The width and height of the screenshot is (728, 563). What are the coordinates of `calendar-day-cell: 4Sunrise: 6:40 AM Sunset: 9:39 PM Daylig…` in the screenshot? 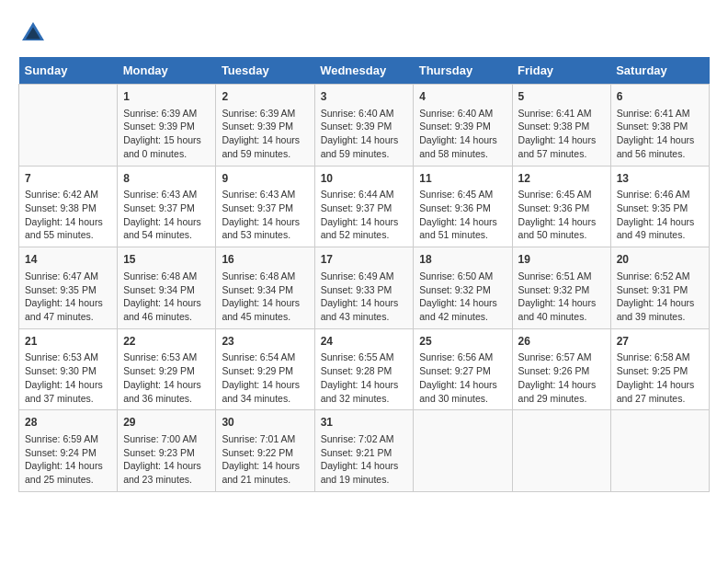 It's located at (463, 125).